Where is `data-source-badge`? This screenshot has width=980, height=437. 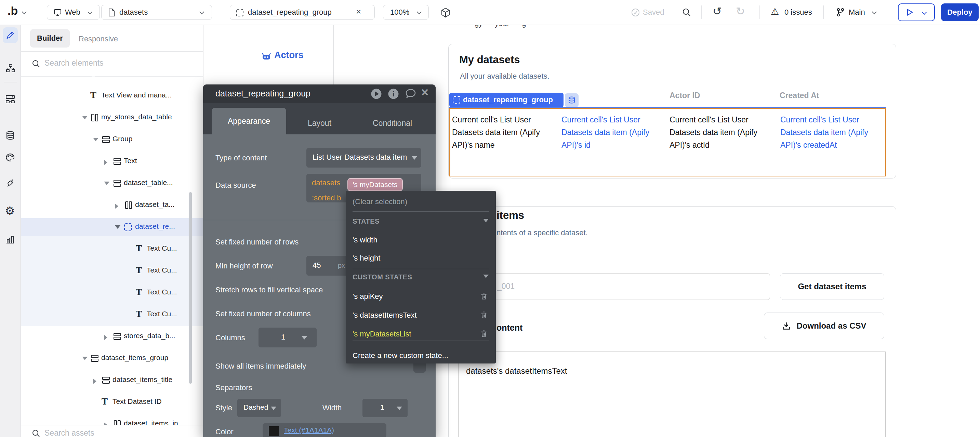
data-source-badge is located at coordinates (572, 100).